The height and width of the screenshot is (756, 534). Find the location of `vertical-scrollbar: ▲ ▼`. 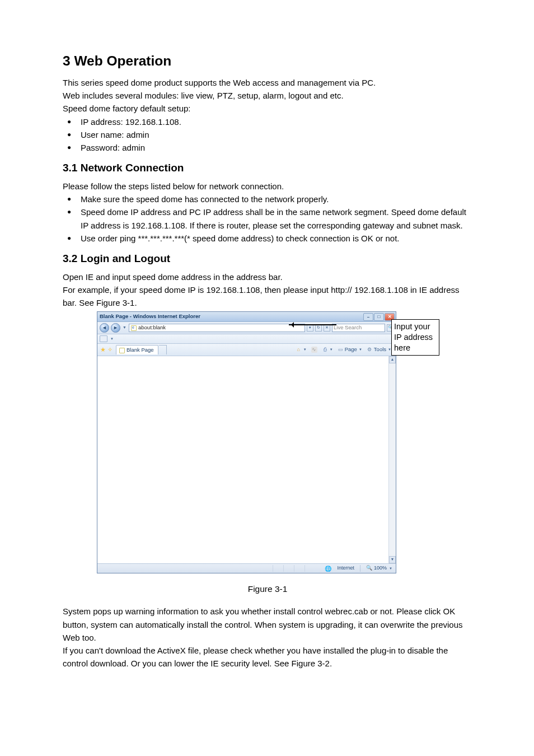

vertical-scrollbar: ▲ ▼ is located at coordinates (392, 460).